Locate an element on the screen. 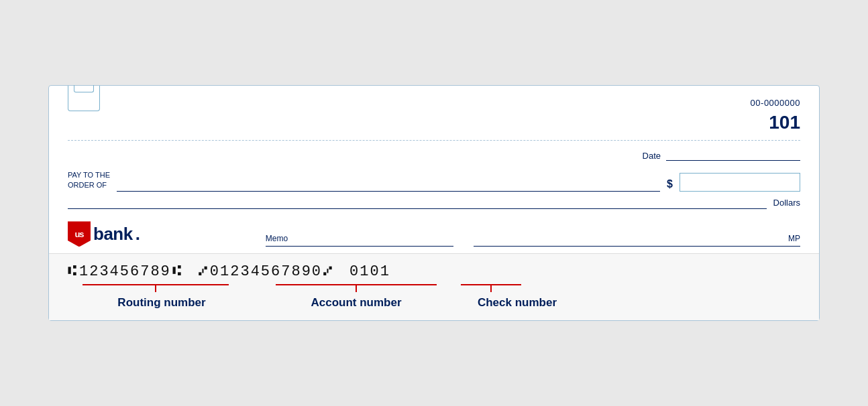 This screenshot has height=406, width=868. check-number-top: 101 is located at coordinates (785, 123).